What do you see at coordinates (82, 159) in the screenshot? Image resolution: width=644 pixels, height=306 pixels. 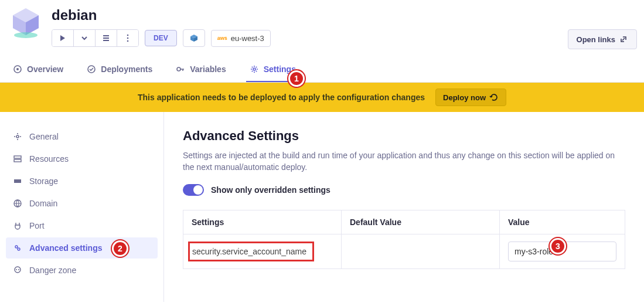 I see `sidebar-item-resources: Resources` at bounding box center [82, 159].